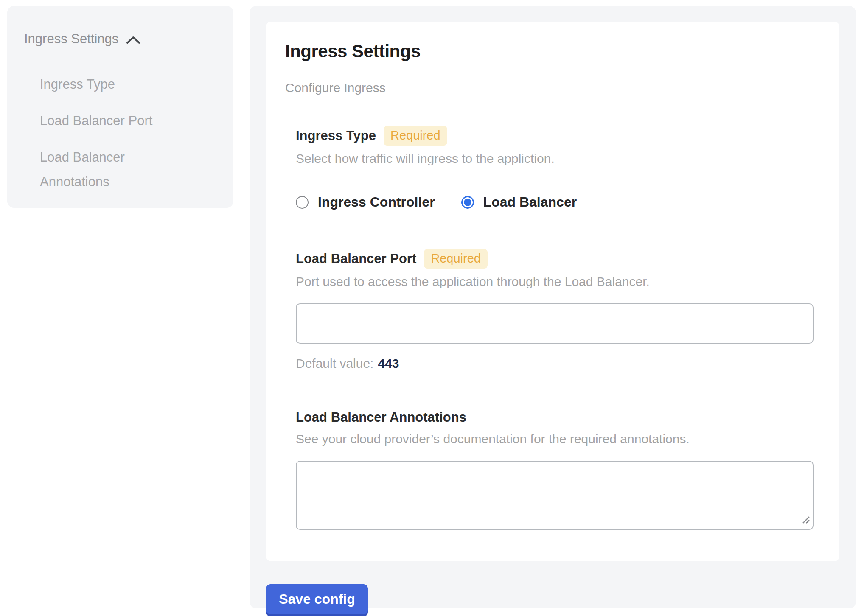 The image size is (864, 616). Describe the element at coordinates (555, 364) in the screenshot. I see `default-value-line: Default value:443` at that location.